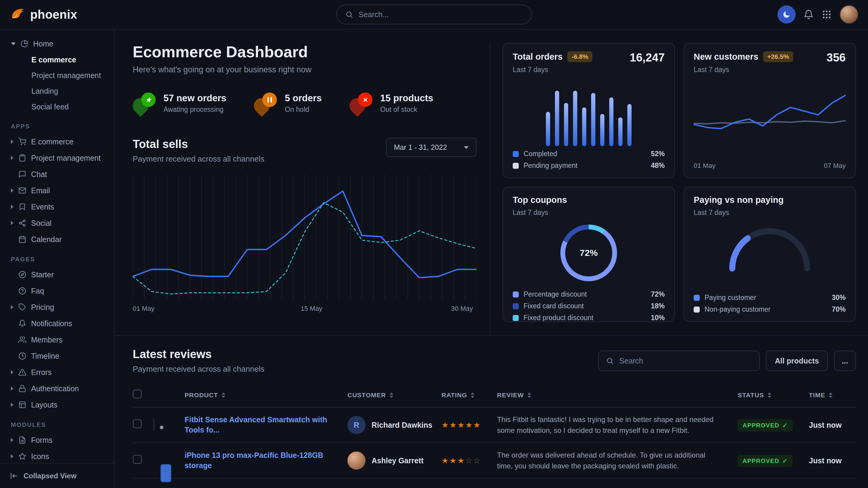 The image size is (868, 488). What do you see at coordinates (57, 207) in the screenshot?
I see `sidebar-item-events: Events` at bounding box center [57, 207].